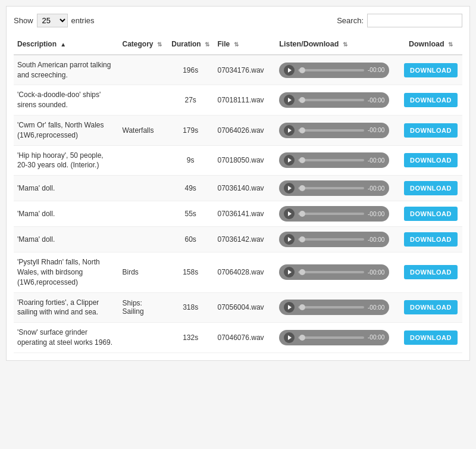  I want to click on cell-duration: 196s, so click(190, 70).